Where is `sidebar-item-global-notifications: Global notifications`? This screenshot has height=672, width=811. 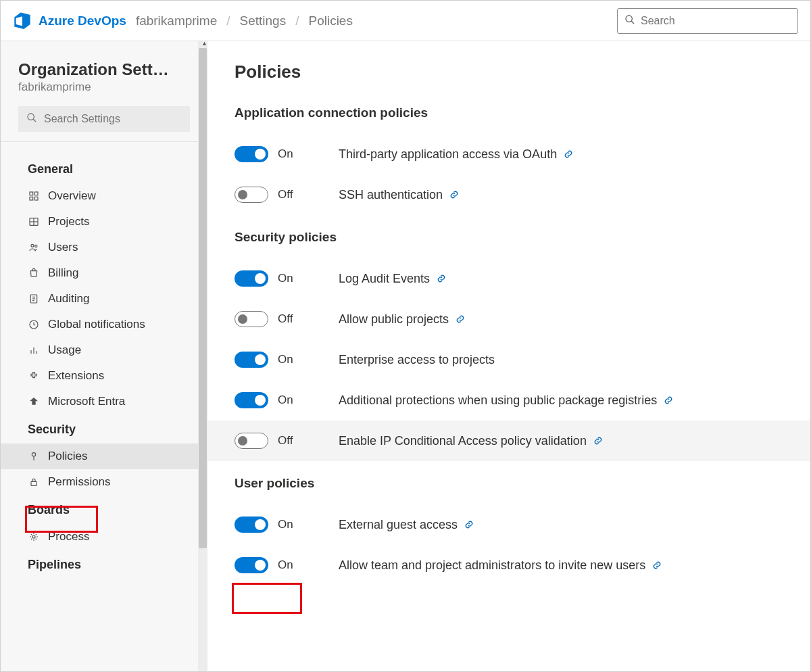
sidebar-item-global-notifications: Global notifications is located at coordinates (104, 325).